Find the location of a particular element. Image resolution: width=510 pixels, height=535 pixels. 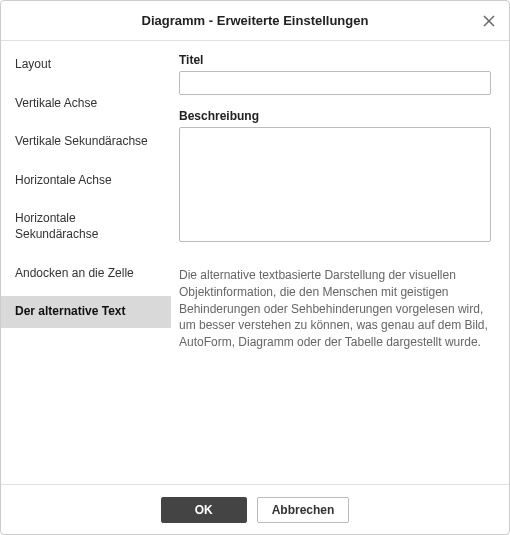

ok-button: OK is located at coordinates (204, 510).